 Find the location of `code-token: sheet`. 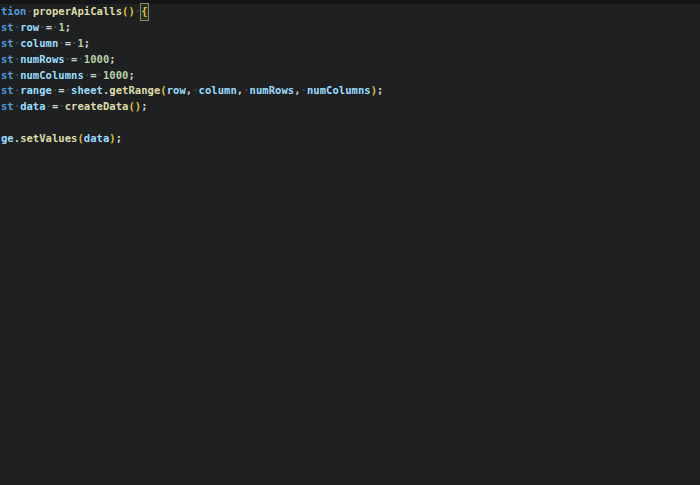

code-token: sheet is located at coordinates (87, 91).